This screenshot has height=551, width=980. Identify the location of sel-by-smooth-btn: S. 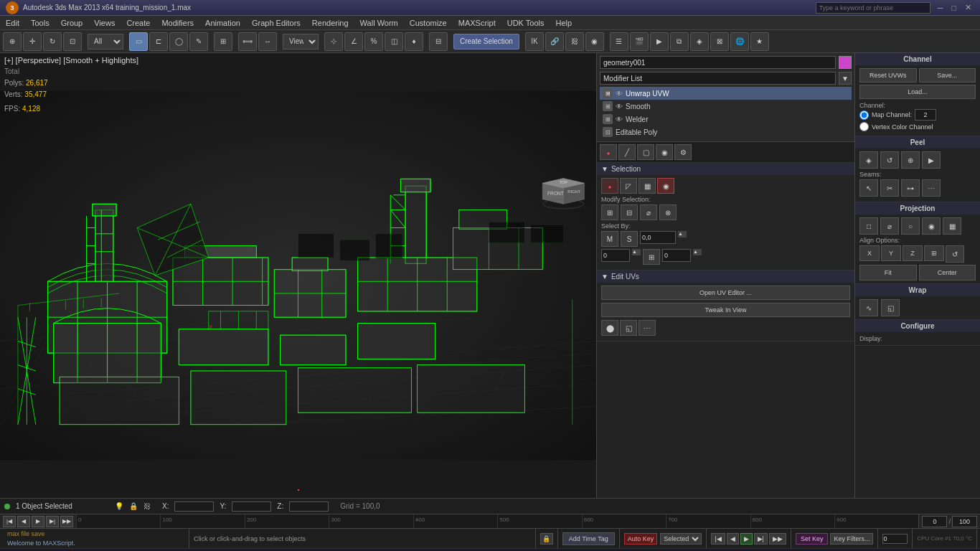
(629, 239).